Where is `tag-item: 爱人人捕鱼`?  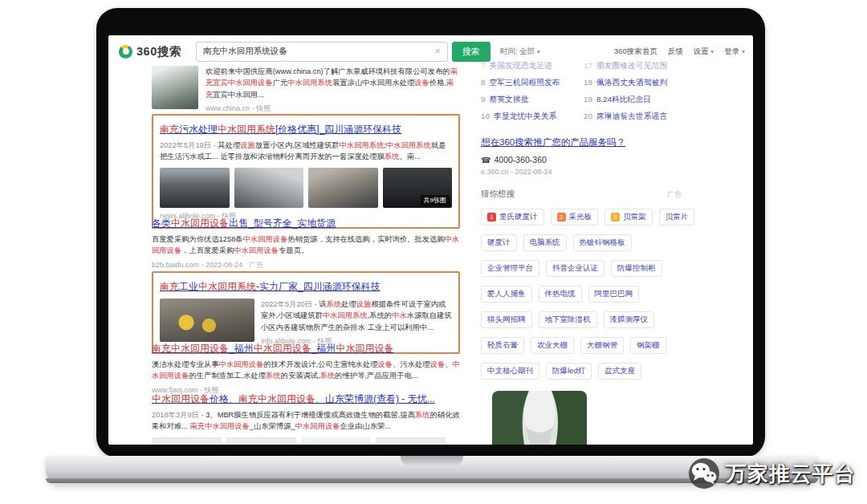 tag-item: 爱人人捕鱼 is located at coordinates (507, 294).